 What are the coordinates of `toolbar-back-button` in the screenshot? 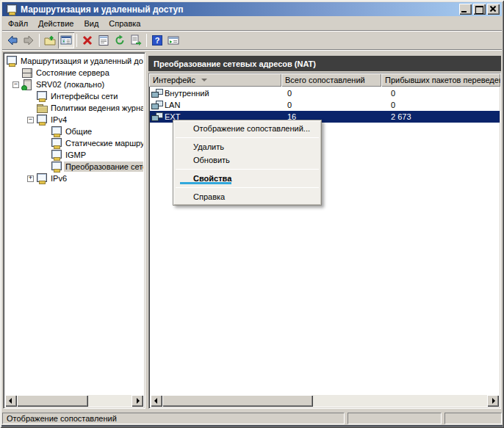 It's located at (12, 40).